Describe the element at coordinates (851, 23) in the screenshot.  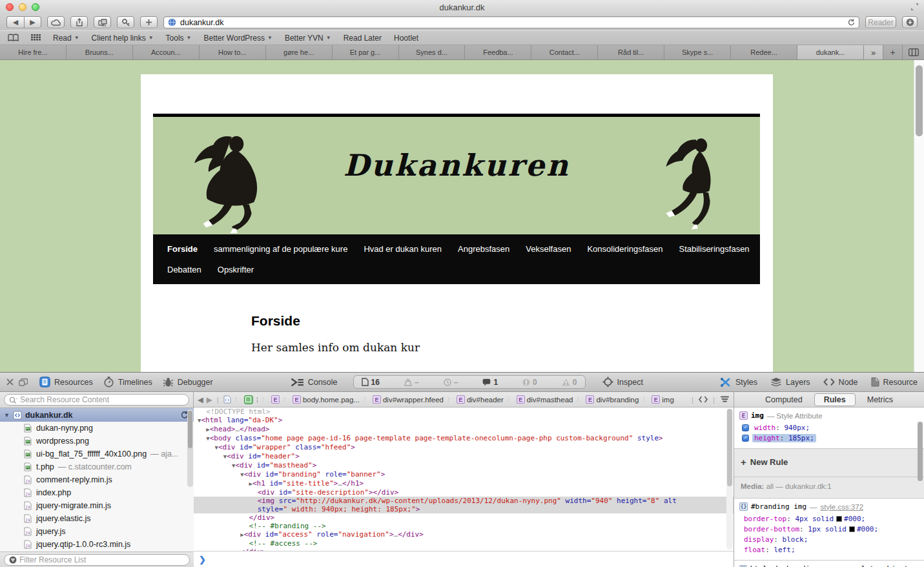
I see `reload-icon` at that location.